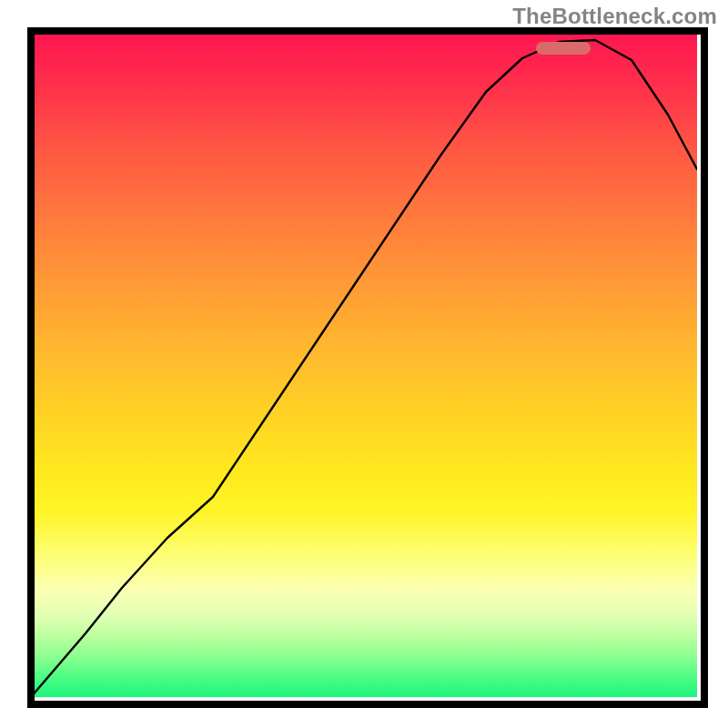 This screenshot has width=728, height=728. What do you see at coordinates (615, 16) in the screenshot?
I see `watermark: TheBottleneck.com` at bounding box center [615, 16].